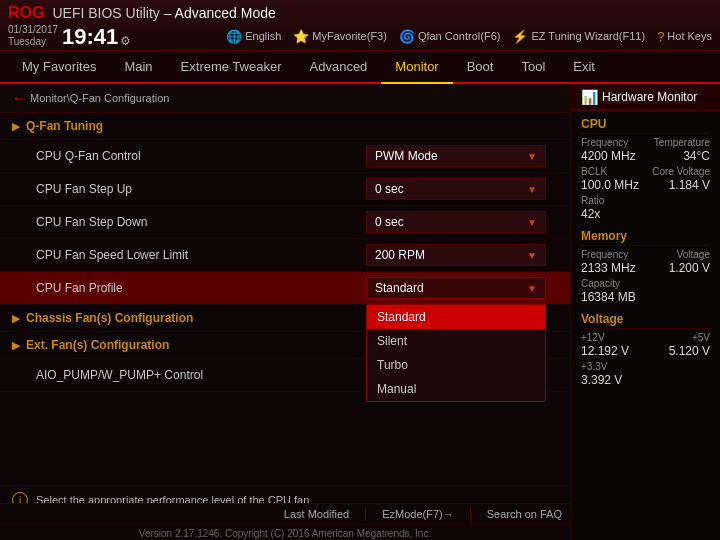  What do you see at coordinates (456, 288) in the screenshot?
I see `cpu-fan-profile-dropdown: Standard ▼` at bounding box center [456, 288].